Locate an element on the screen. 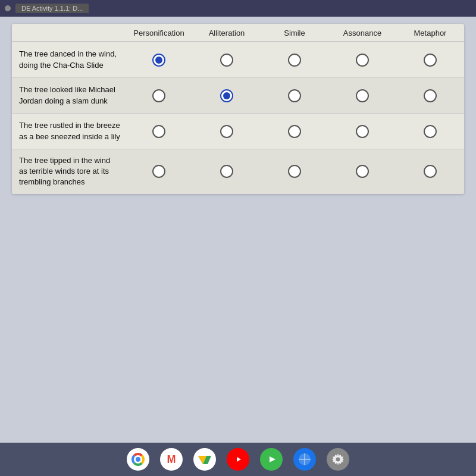 The height and width of the screenshot is (476, 476). radio-metaphor-row1 is located at coordinates (430, 60).